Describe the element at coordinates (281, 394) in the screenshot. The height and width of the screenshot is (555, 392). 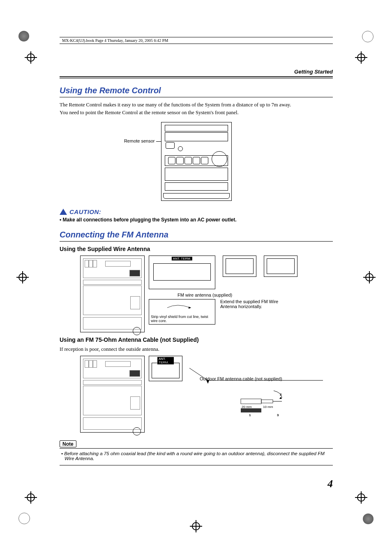
I see `step-number: 2` at that location.